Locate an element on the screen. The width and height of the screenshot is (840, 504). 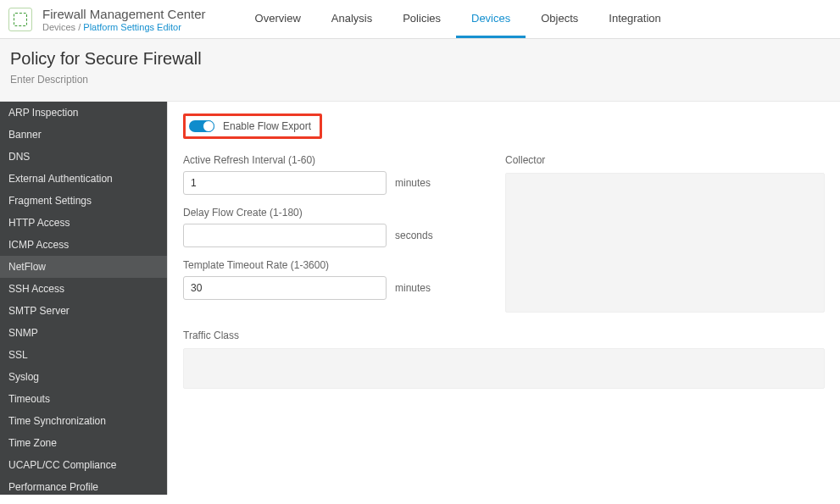
sidebar-item-arp-inspection: ARP Inspection is located at coordinates (83, 113).